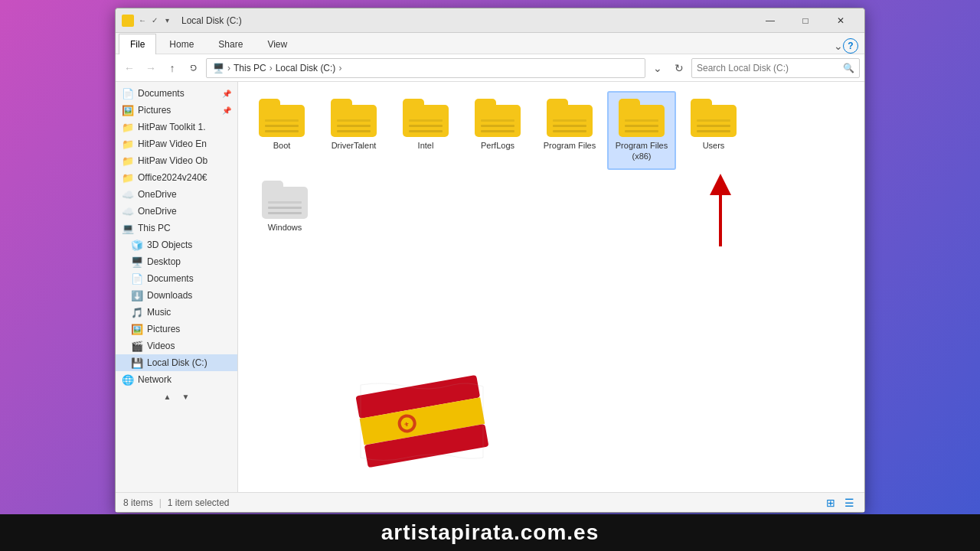 The height and width of the screenshot is (551, 980). Describe the element at coordinates (851, 46) in the screenshot. I see `help-button: ?` at that location.